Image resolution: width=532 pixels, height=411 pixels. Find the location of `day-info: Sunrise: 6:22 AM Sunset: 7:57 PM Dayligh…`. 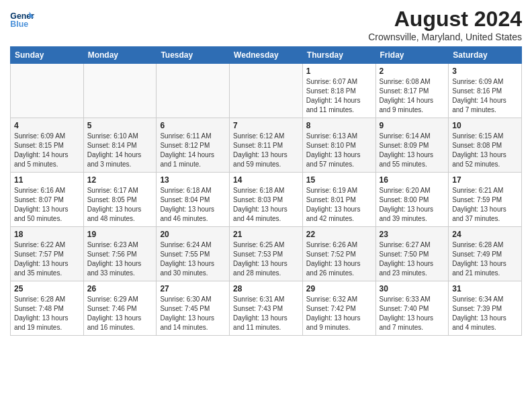

day-info: Sunrise: 6:22 AM Sunset: 7:57 PM Dayligh… is located at coordinates (47, 259).